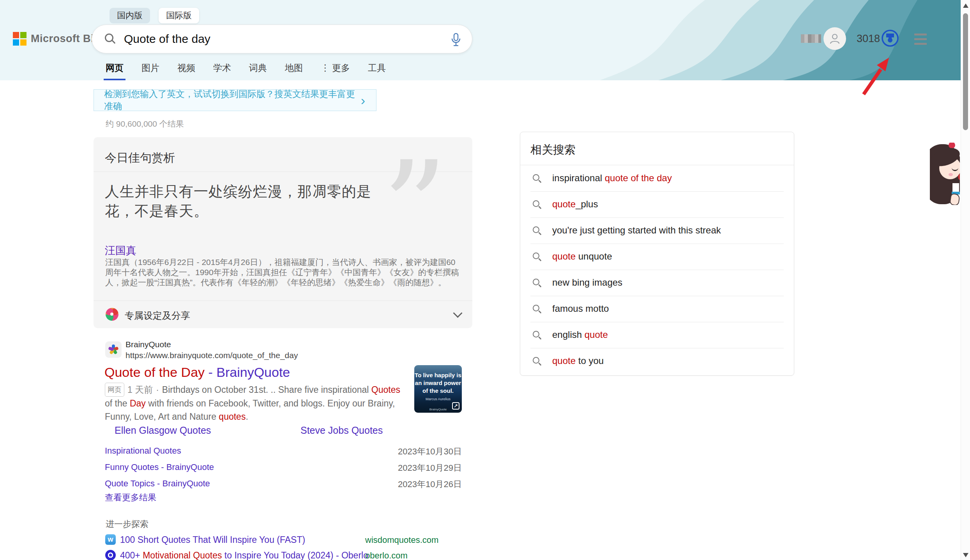  What do you see at coordinates (121, 251) in the screenshot?
I see `quote-author-link: 汪国真` at bounding box center [121, 251].